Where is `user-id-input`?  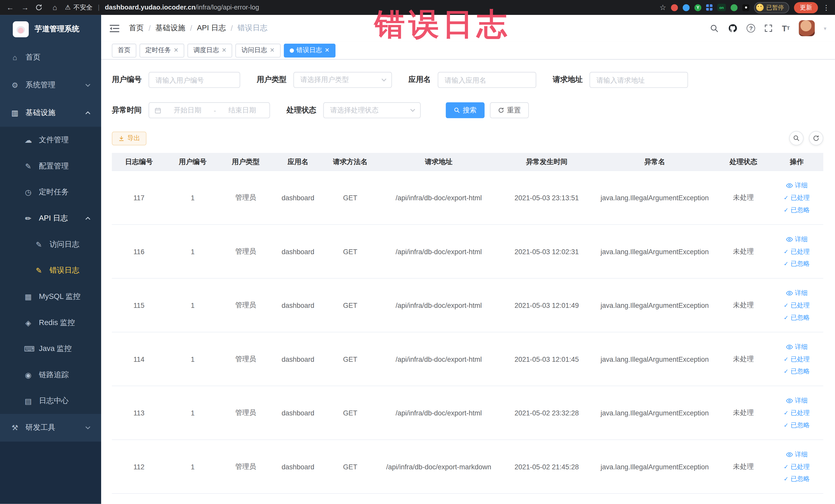
user-id-input is located at coordinates (195, 80).